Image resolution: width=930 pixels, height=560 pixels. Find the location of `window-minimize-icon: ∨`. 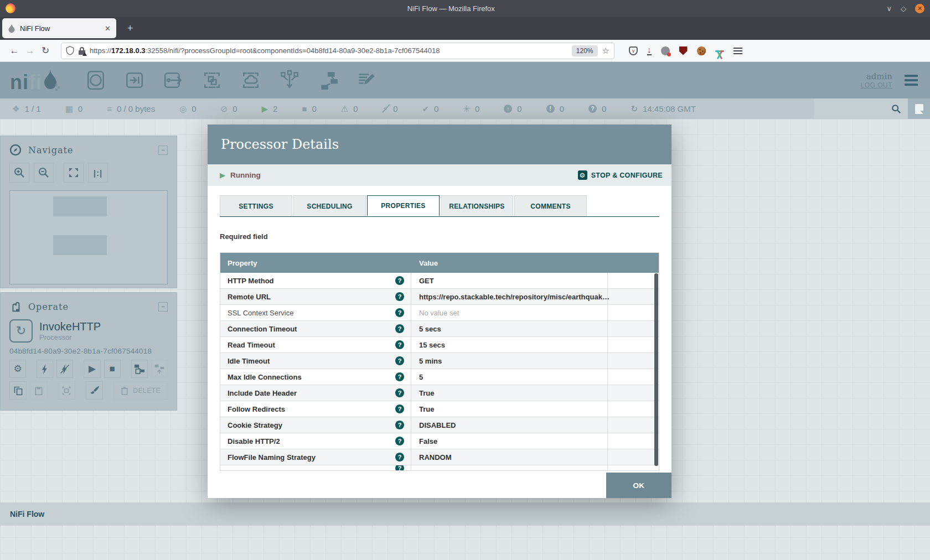

window-minimize-icon: ∨ is located at coordinates (889, 9).